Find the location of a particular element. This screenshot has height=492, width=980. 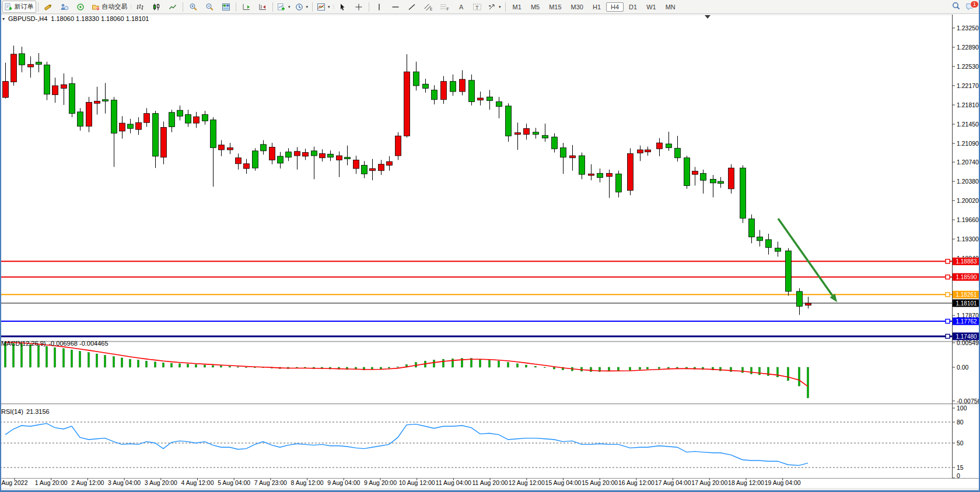

zoom-out-button is located at coordinates (209, 7).